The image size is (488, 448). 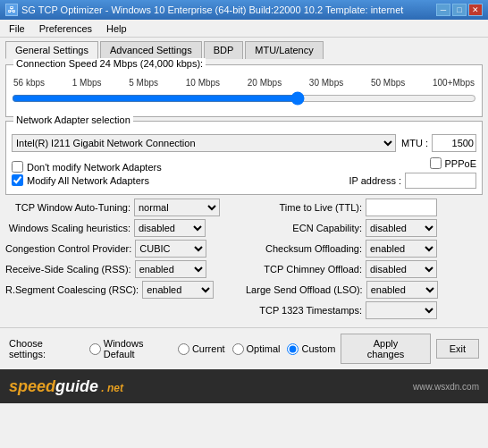 What do you see at coordinates (415, 143) in the screenshot?
I see `mtu-label: MTU :` at bounding box center [415, 143].